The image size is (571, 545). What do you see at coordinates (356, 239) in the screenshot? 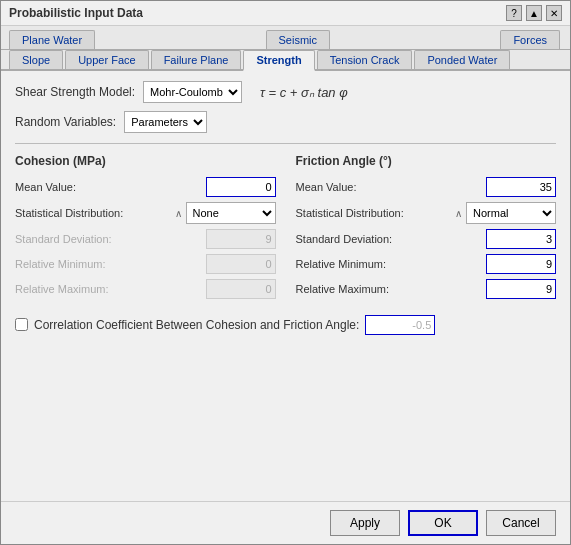
I see `friction-stddev-label: Standard Deviation:` at bounding box center [356, 239].